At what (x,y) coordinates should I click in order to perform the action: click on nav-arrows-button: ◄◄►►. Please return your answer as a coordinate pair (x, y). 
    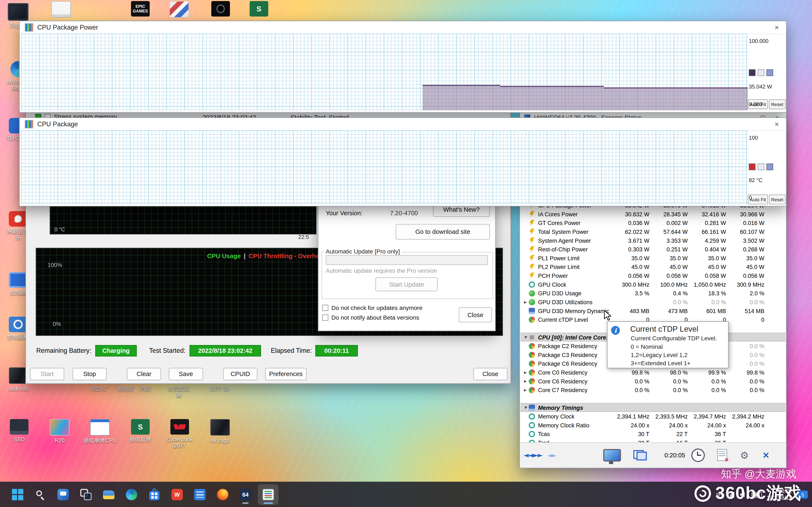
    Looking at the image, I should click on (533, 455).